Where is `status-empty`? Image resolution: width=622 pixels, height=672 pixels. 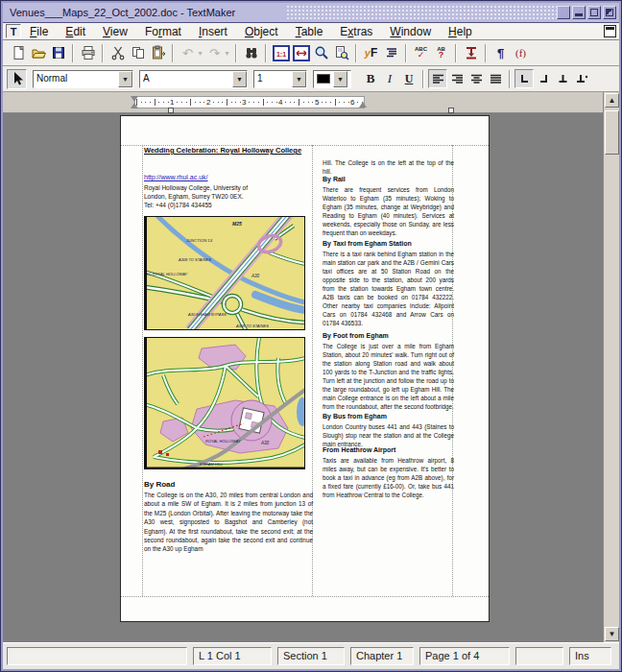 status-empty is located at coordinates (539, 657).